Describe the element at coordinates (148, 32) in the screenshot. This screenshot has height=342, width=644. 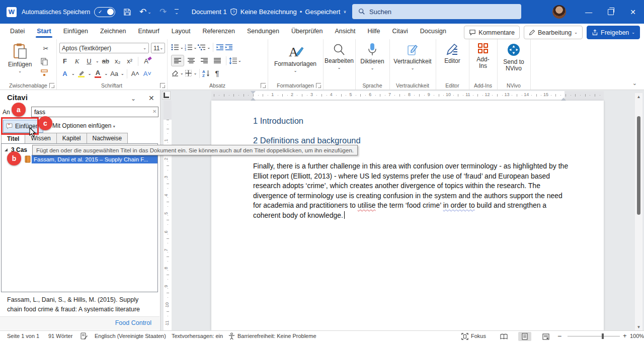
I see `ribbon-tab-entwurf: Entwurf` at that location.